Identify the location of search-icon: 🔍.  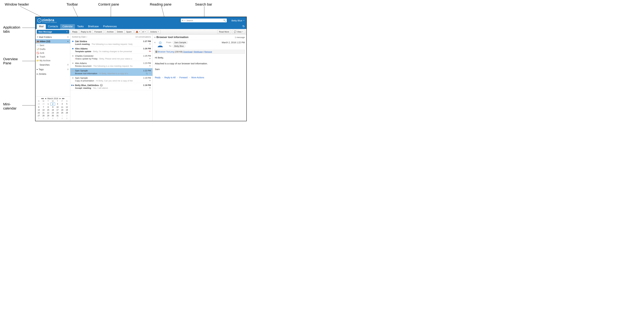
(224, 21).